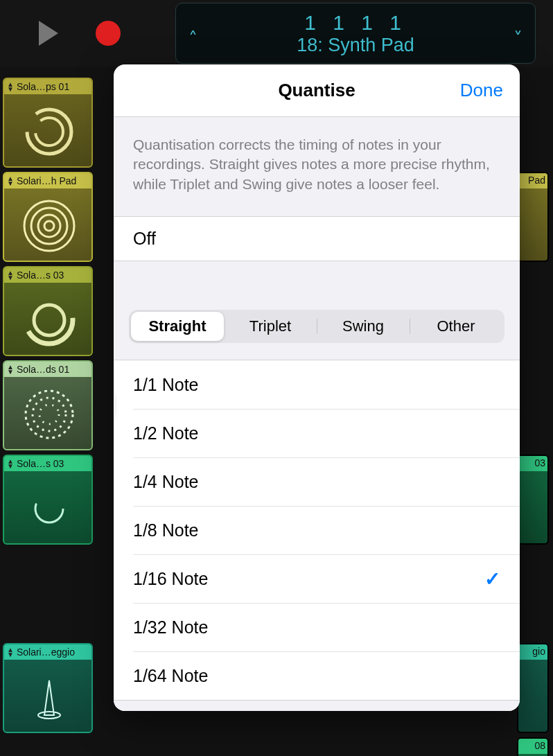 This screenshot has height=756, width=553. I want to click on segment-straight: Straight, so click(177, 326).